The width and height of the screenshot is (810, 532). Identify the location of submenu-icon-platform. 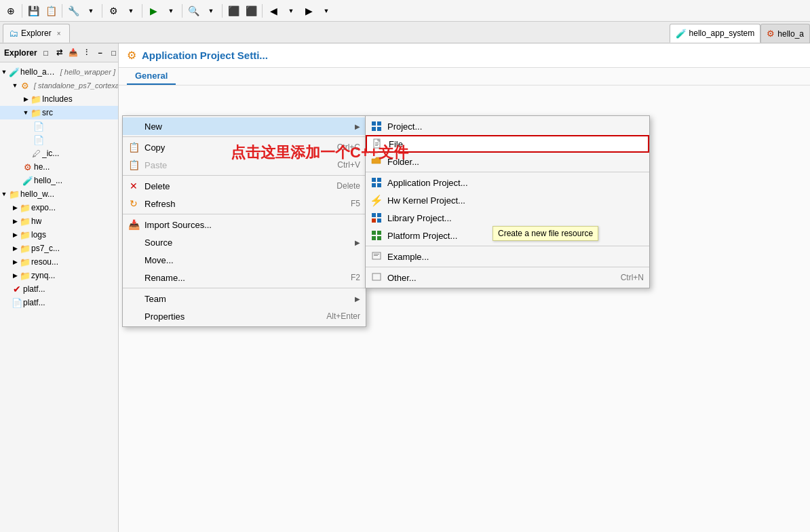
(377, 235).